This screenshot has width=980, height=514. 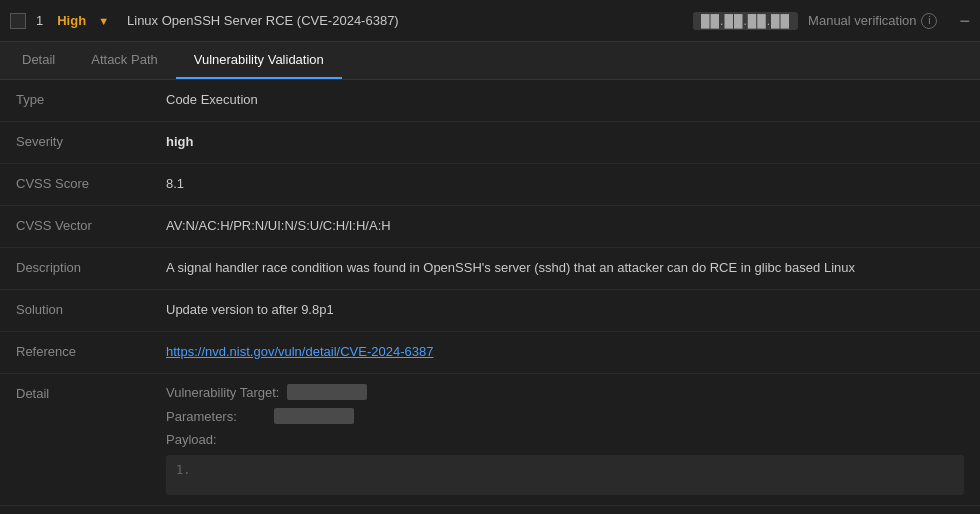 What do you see at coordinates (75, 142) in the screenshot?
I see `severity-label: Severity` at bounding box center [75, 142].